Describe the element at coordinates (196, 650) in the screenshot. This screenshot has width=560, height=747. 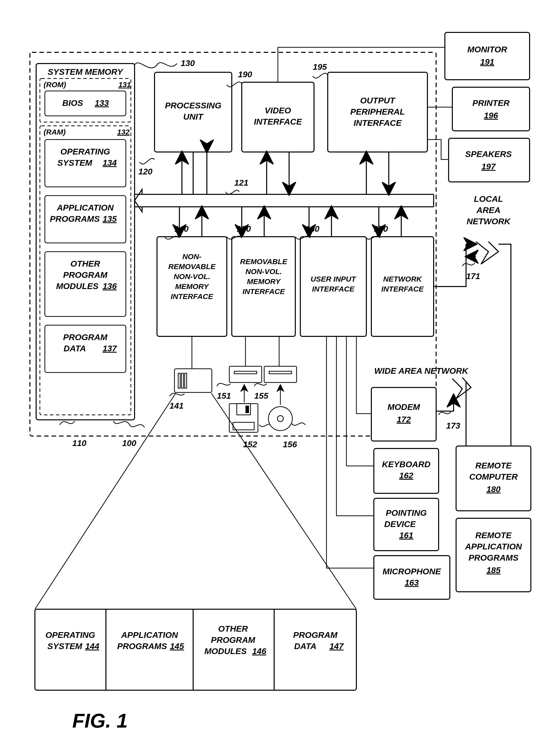
I see `data-strip: OPERATING SYSTEM 144 APPLICATION PROGRAM…` at that location.